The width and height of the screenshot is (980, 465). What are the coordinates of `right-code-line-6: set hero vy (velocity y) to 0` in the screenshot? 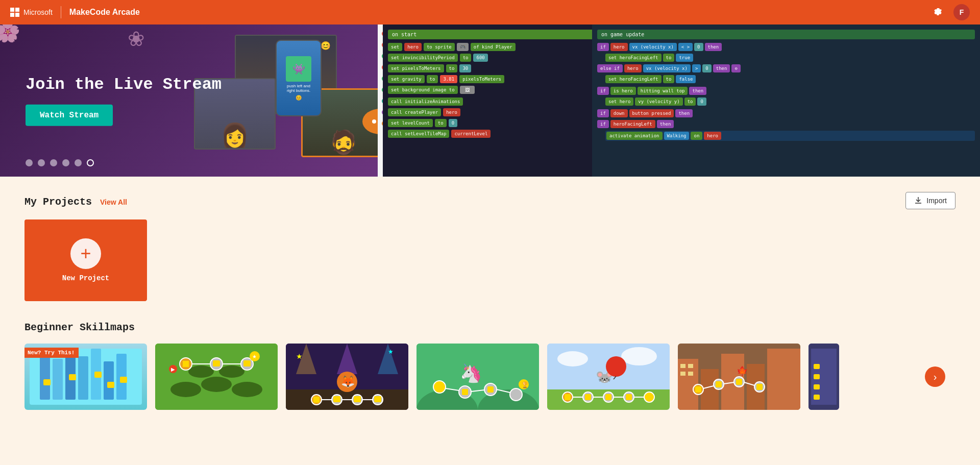 It's located at (790, 102).